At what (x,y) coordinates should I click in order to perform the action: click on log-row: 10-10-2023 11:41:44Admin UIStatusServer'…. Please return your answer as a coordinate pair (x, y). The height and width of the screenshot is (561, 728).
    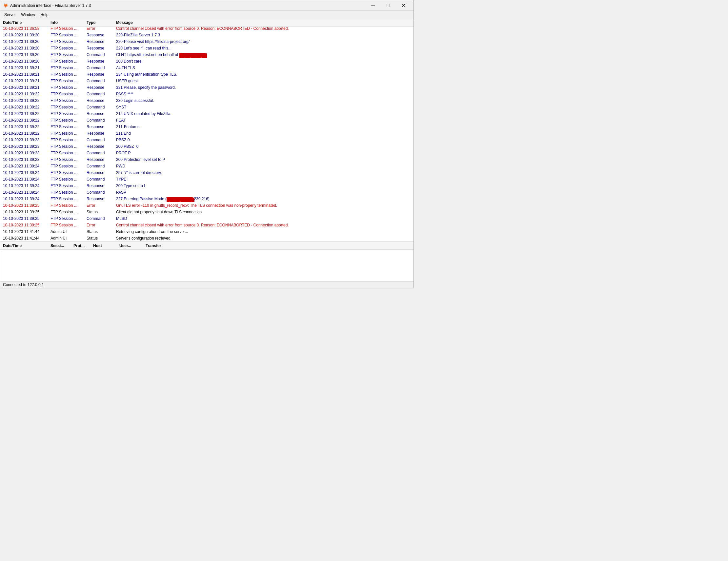
    Looking at the image, I should click on (207, 238).